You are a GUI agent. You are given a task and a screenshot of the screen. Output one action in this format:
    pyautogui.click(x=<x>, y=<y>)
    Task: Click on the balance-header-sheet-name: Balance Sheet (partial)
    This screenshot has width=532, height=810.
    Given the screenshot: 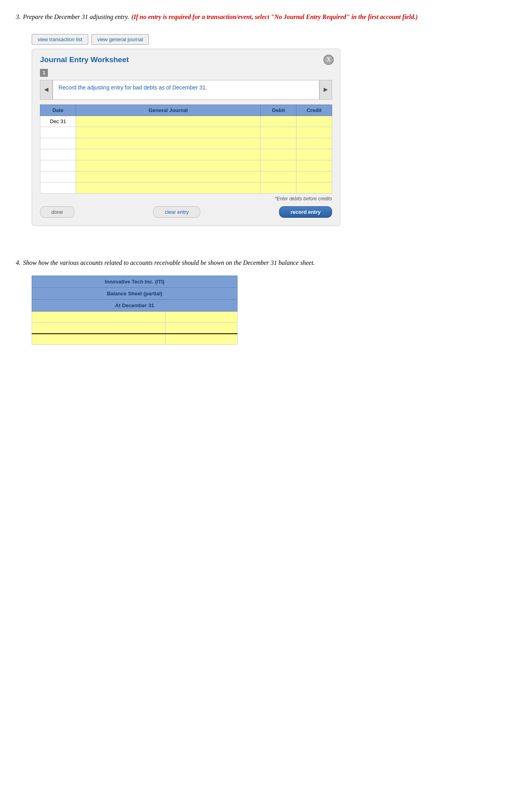 What is the action you would take?
    pyautogui.click(x=135, y=294)
    